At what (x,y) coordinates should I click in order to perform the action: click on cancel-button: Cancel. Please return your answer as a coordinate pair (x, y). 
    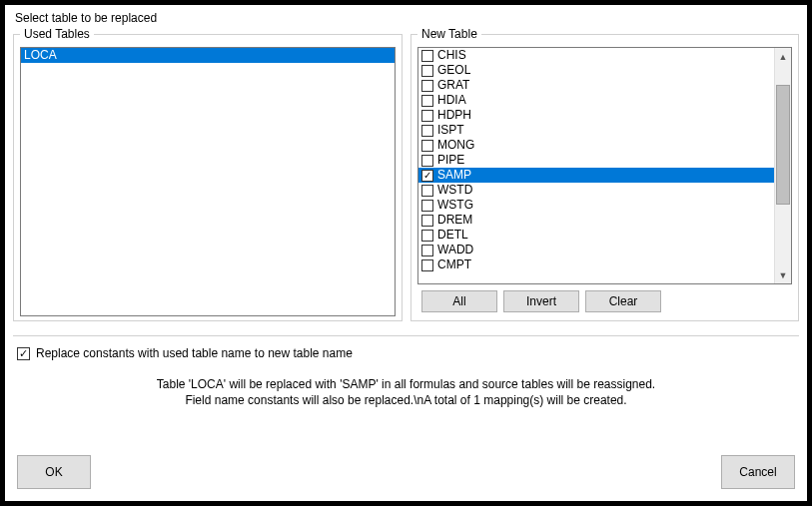
    Looking at the image, I should click on (758, 472).